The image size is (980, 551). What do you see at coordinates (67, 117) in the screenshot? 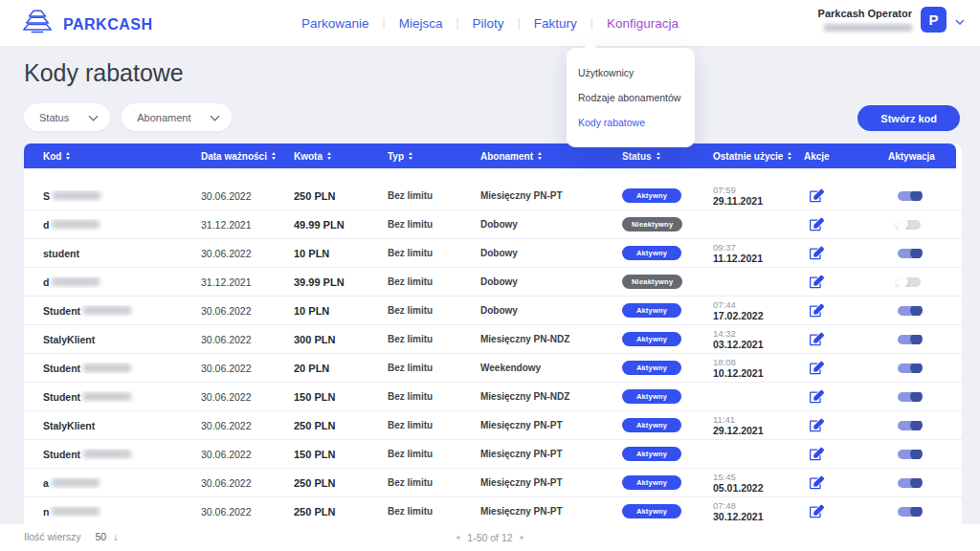
I see `filter-status: Status` at bounding box center [67, 117].